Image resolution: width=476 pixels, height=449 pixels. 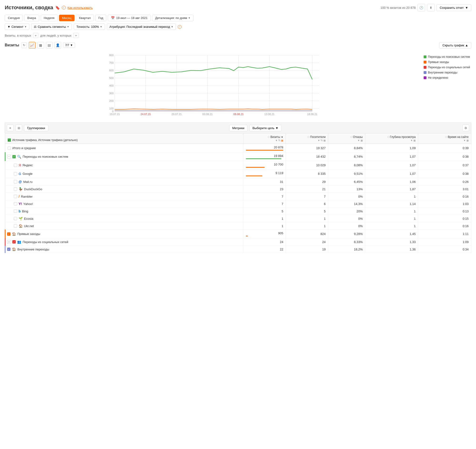 I want to click on bar-icon5: ▦, so click(x=468, y=140).